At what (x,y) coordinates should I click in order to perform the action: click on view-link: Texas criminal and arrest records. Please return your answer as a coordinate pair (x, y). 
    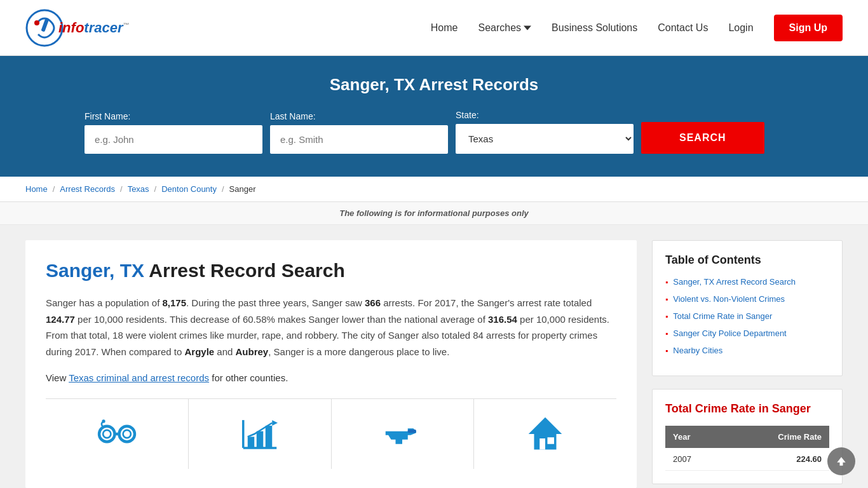
    Looking at the image, I should click on (139, 377).